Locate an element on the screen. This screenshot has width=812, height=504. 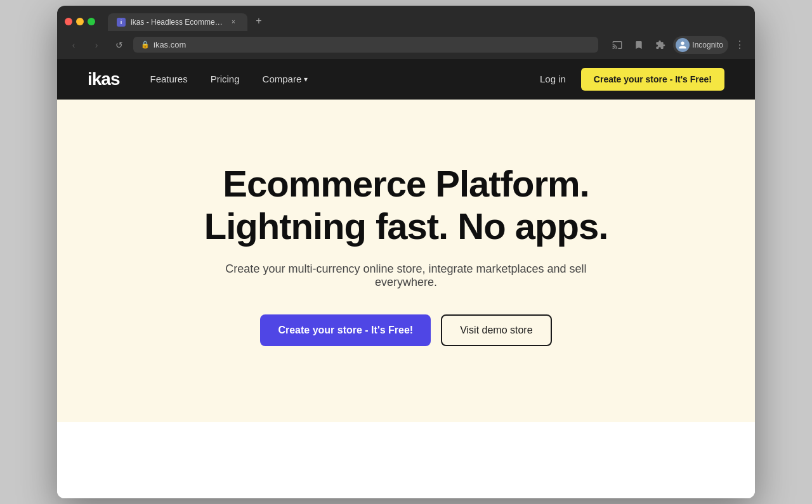
site-nav: ikas Features Pricing Compare ▾ Log in C… is located at coordinates (406, 79).